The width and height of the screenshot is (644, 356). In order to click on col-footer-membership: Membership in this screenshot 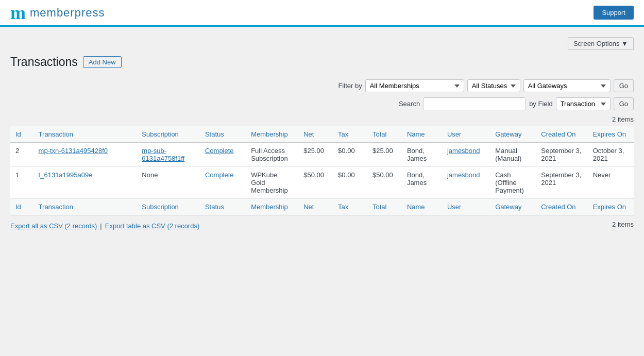, I will do `click(272, 207)`.